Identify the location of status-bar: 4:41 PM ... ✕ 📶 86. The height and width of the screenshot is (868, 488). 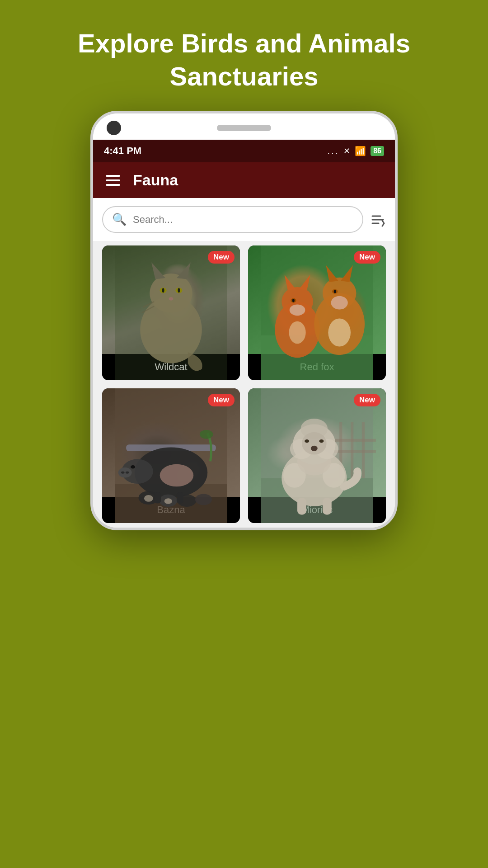
(244, 151).